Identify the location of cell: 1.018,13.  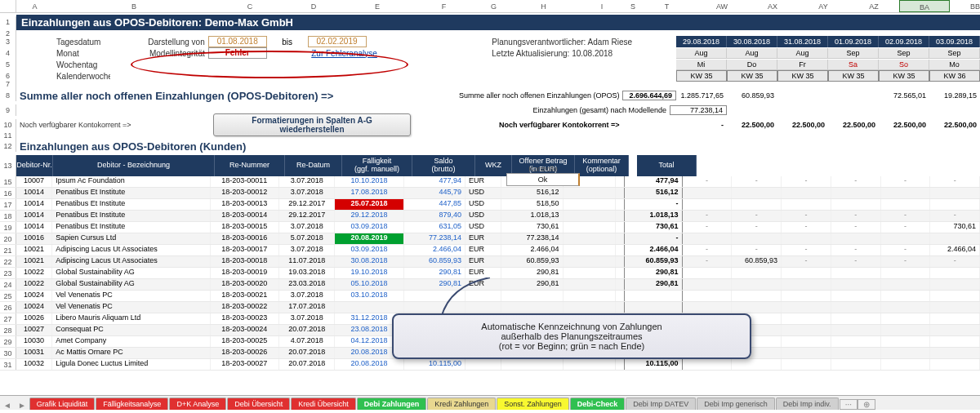
(532, 215).